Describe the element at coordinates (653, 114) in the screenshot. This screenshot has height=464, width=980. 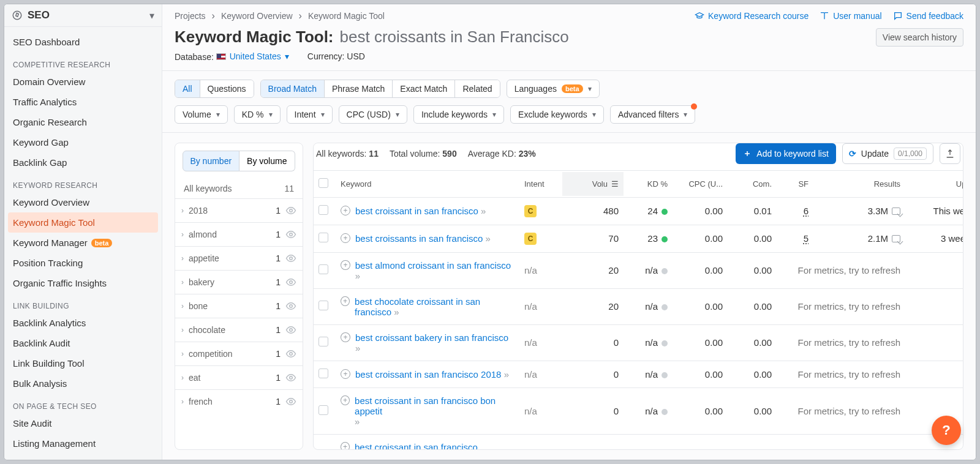
I see `filter-dropdown: Advanced filters▾` at that location.